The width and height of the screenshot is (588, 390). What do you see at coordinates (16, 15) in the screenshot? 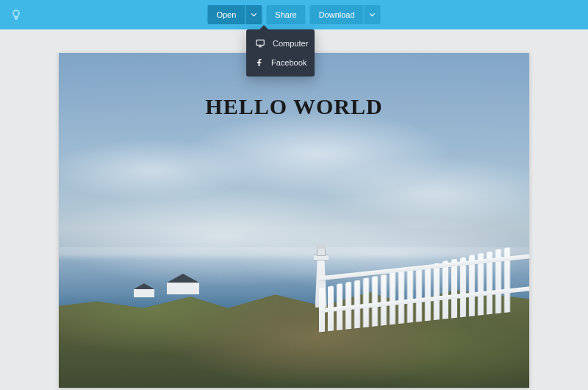
I see `lightbulb-icon` at bounding box center [16, 15].